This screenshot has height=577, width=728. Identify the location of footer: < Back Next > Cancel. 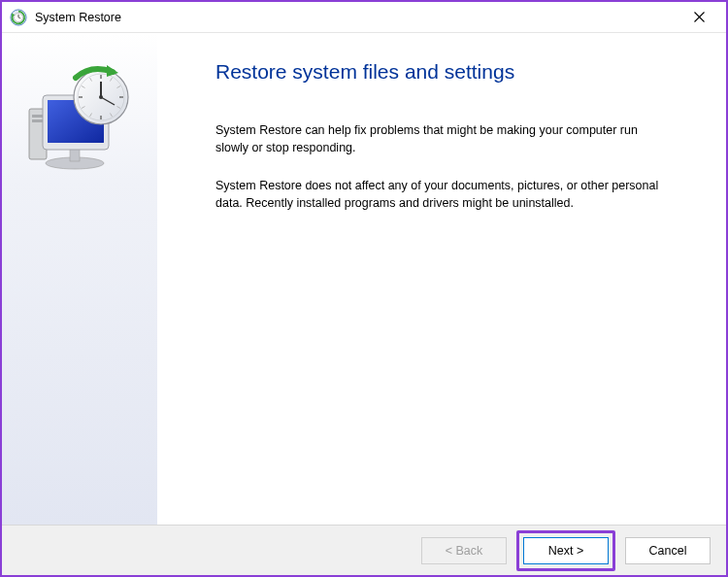
(364, 550).